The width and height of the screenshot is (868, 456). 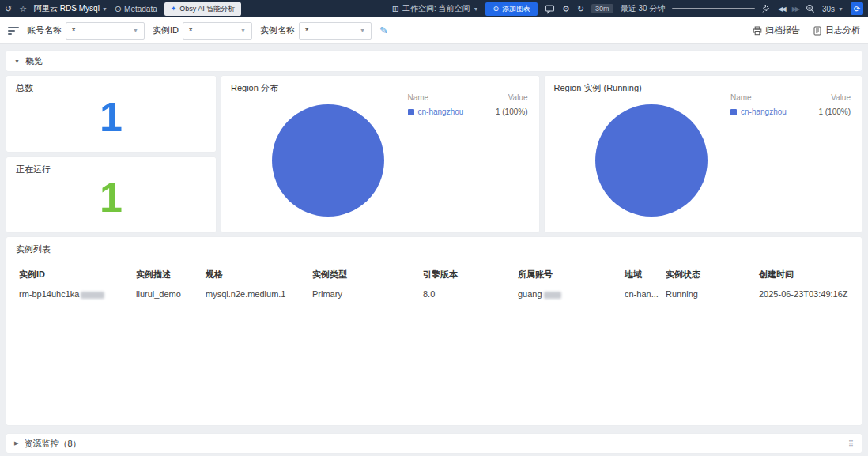 What do you see at coordinates (436, 9) in the screenshot?
I see `workspace-selector: ⊞ 工作空间: 当前空间 ▼` at bounding box center [436, 9].